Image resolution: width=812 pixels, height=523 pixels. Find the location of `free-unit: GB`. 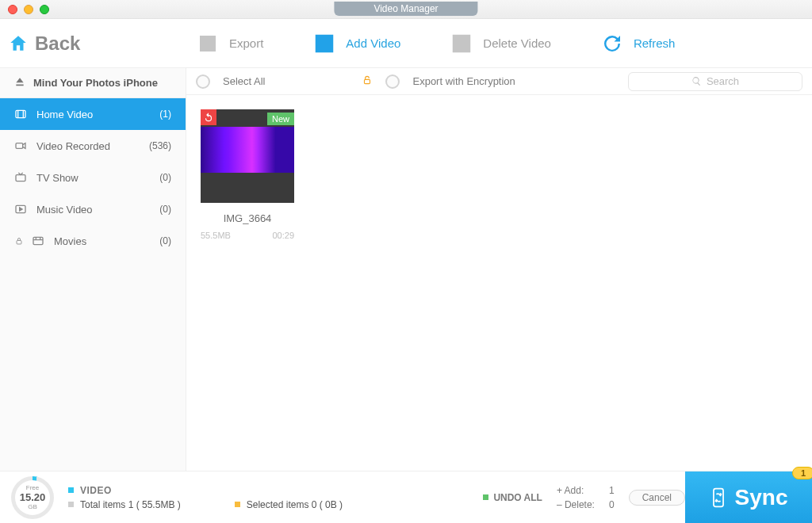

free-unit: GB is located at coordinates (33, 507).